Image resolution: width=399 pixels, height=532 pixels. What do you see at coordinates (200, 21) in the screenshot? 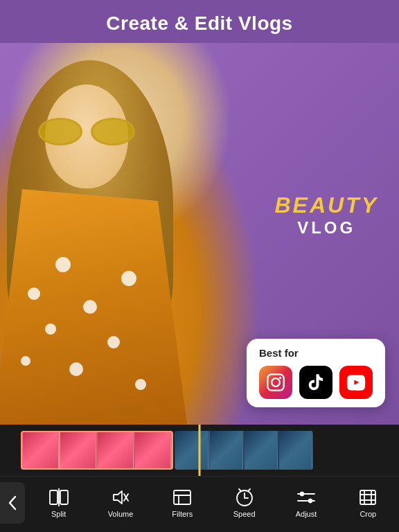
I see `header: Create & Edit Vlogs` at bounding box center [200, 21].